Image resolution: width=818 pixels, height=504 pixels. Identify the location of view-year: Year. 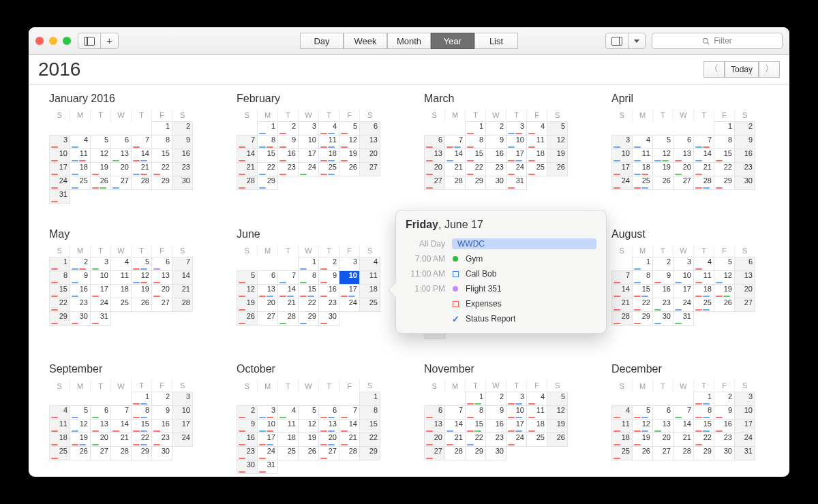
(453, 41).